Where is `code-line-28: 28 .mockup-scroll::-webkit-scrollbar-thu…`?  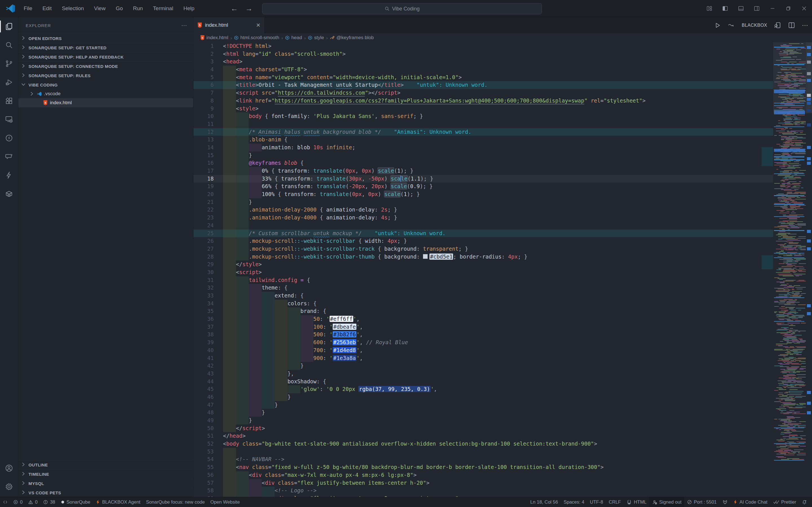 code-line-28: 28 .mockup-scroll::-webkit-scrollbar-thu… is located at coordinates (483, 257).